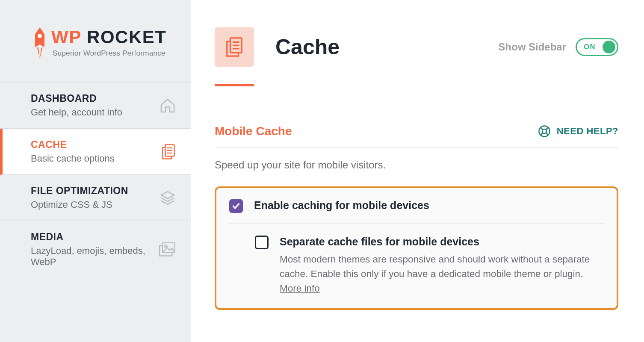  Describe the element at coordinates (417, 33) in the screenshot. I see `page-header: Cache Show Sidebar ON` at that location.